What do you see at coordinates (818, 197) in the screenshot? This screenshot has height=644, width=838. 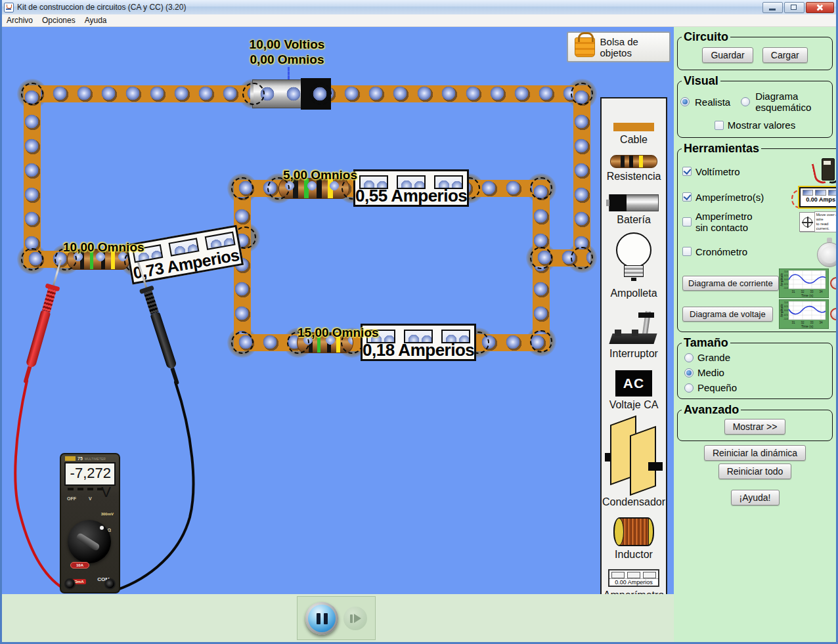 I see `ammeter-tool-icon: 0.00 Amps` at bounding box center [818, 197].